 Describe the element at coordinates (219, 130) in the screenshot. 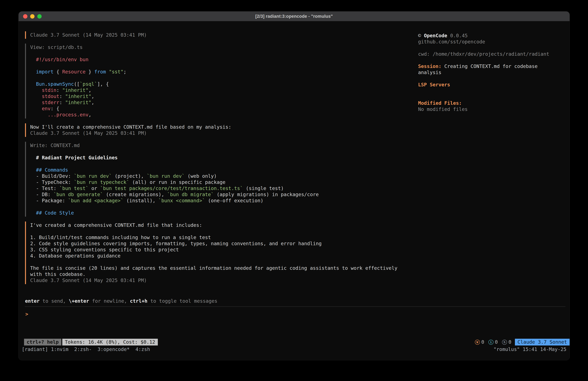

I see `chat-block-message: Now I'll create a comprehensive CONTEXT.…` at that location.